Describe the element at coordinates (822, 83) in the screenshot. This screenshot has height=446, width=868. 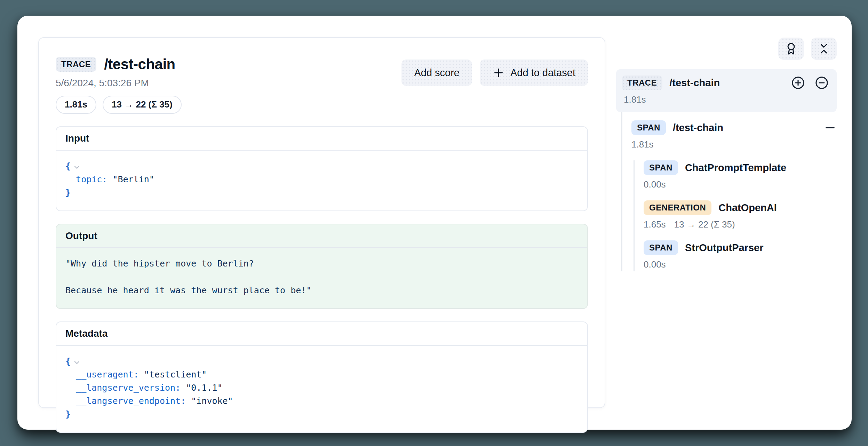
I see `collapse-all-icon` at that location.